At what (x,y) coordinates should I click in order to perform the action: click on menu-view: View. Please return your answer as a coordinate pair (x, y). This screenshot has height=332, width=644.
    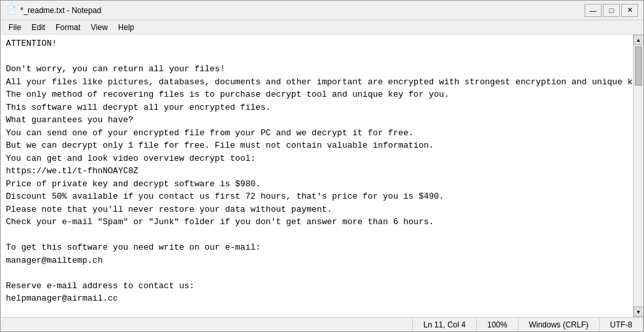
    Looking at the image, I should click on (99, 27).